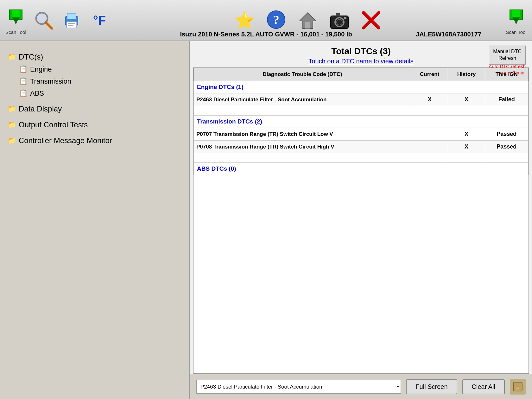 The image size is (532, 399). I want to click on sidebar-label-abs: ABS, so click(37, 93).